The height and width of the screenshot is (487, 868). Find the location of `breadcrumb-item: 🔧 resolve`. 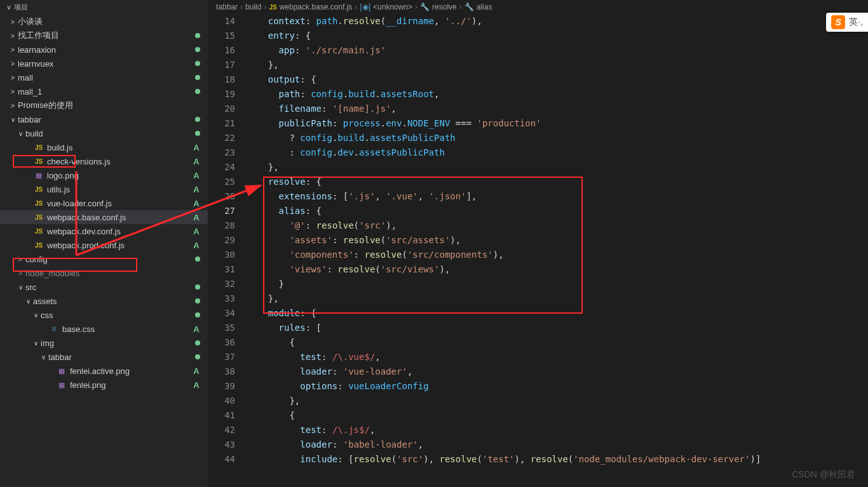

breadcrumb-item: 🔧 resolve is located at coordinates (438, 7).